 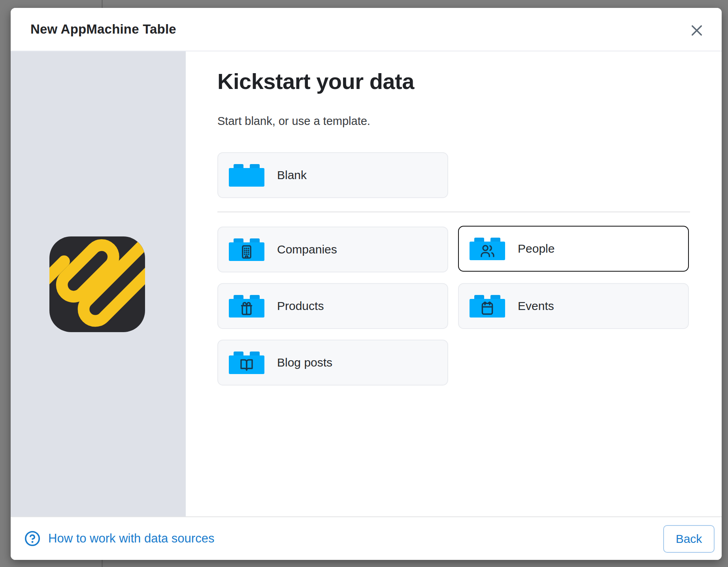 What do you see at coordinates (487, 306) in the screenshot?
I see `calendar-brick-icon` at bounding box center [487, 306].